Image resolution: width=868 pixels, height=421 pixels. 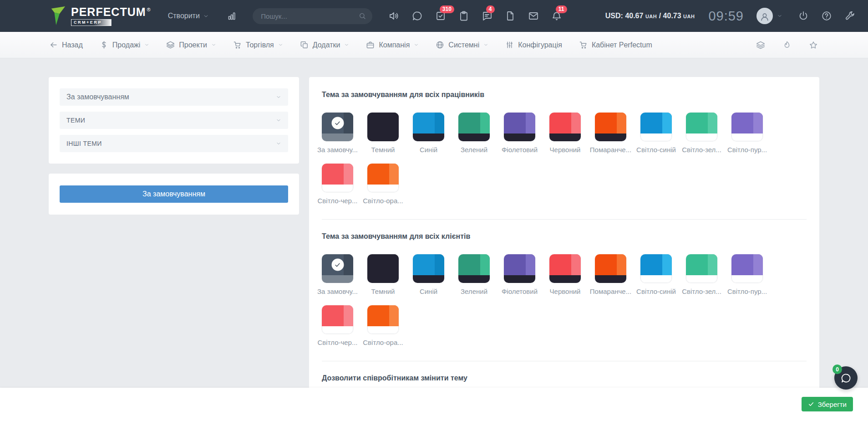 I want to click on volume-button, so click(x=394, y=16).